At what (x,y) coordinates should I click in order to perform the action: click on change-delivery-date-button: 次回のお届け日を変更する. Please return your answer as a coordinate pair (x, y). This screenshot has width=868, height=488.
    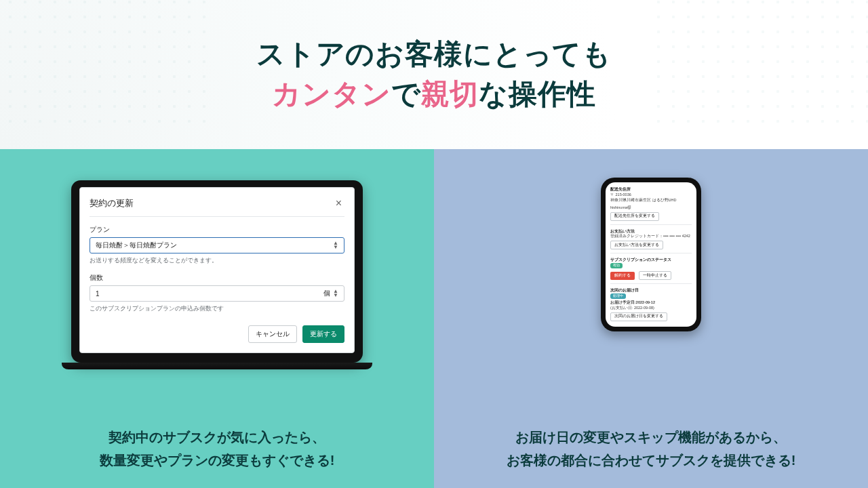
    Looking at the image, I should click on (639, 317).